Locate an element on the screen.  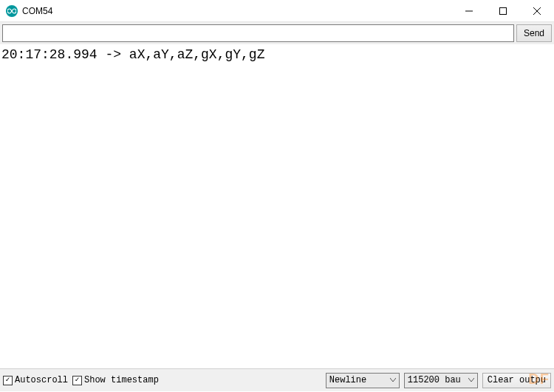
baud-value: 115200 bau is located at coordinates (434, 380).